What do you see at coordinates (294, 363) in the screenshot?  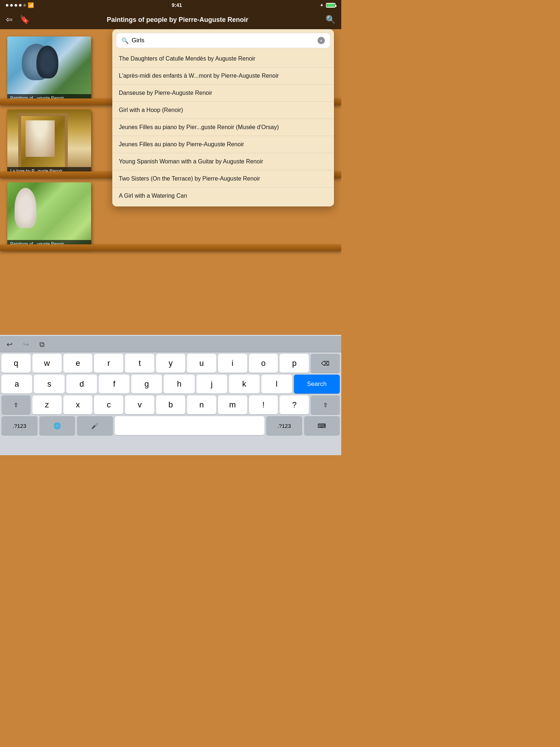 I see `key-p: p` at bounding box center [294, 363].